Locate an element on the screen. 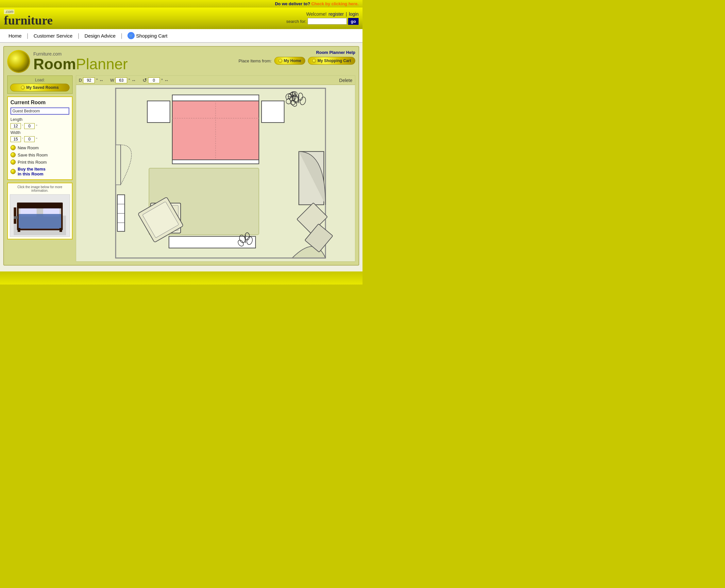  logo-name: furniture is located at coordinates (28, 20).